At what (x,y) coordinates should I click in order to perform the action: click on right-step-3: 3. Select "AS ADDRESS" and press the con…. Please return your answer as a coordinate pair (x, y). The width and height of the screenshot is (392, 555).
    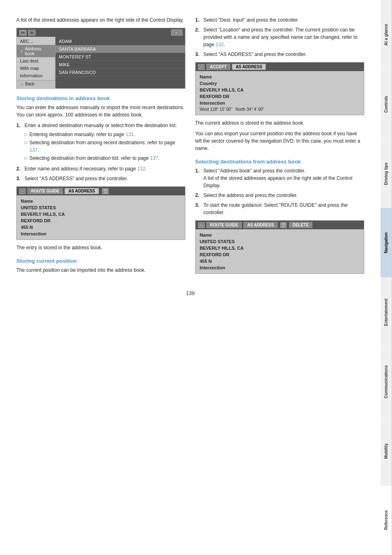
    Looking at the image, I should click on (280, 54).